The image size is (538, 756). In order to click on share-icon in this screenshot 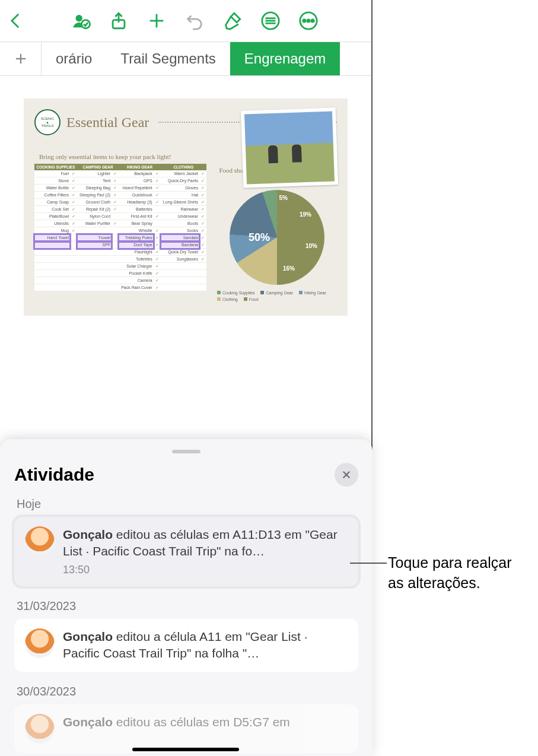, I will do `click(119, 21)`.